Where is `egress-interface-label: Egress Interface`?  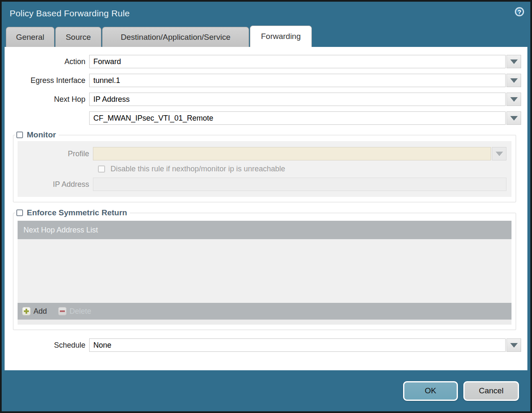 egress-interface-label: Egress Interface is located at coordinates (47, 80).